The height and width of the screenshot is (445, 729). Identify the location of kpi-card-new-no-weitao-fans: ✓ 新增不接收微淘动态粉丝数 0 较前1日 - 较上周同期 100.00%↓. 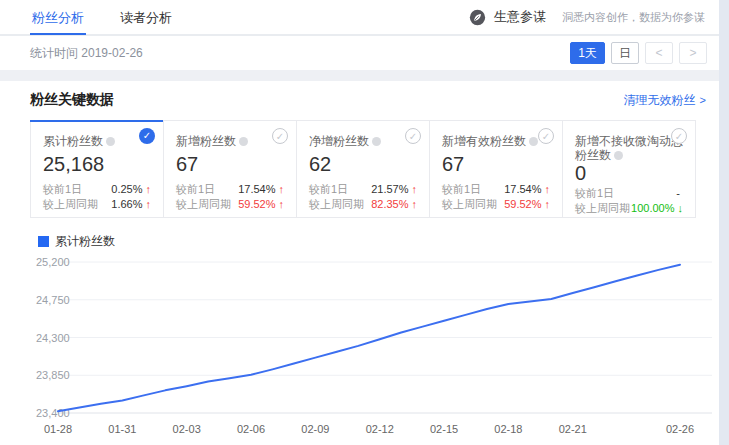
(629, 169).